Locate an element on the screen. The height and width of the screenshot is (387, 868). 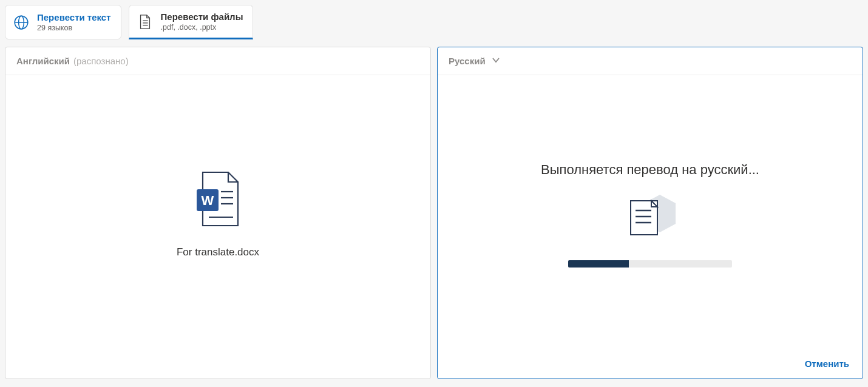
tab-files-sub: .pdf, .docx, .pptx is located at coordinates (202, 27).